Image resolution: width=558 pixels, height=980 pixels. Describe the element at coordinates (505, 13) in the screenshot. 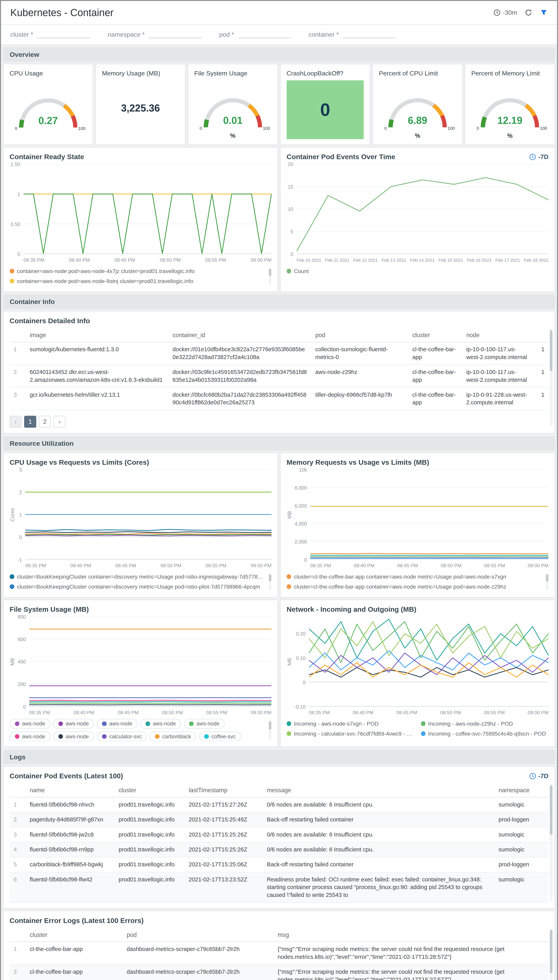

I see `time-range-control: -30m` at that location.